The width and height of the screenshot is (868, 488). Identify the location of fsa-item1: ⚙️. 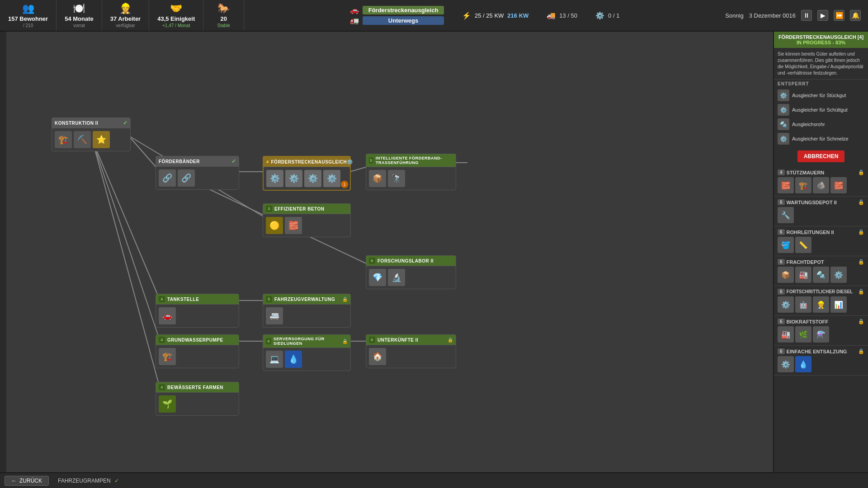
(275, 178).